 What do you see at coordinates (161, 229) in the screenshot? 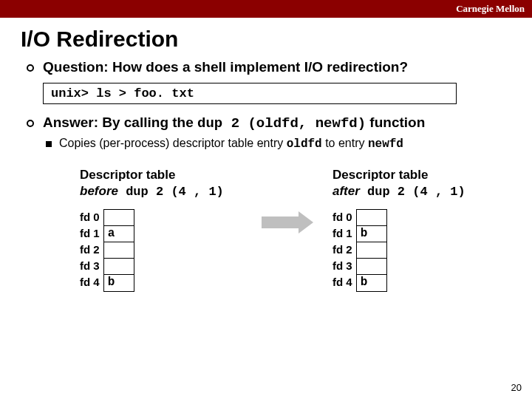
I see `before-block: Descriptor table before dup 2 (4 , 1) fd…` at bounding box center [161, 229].